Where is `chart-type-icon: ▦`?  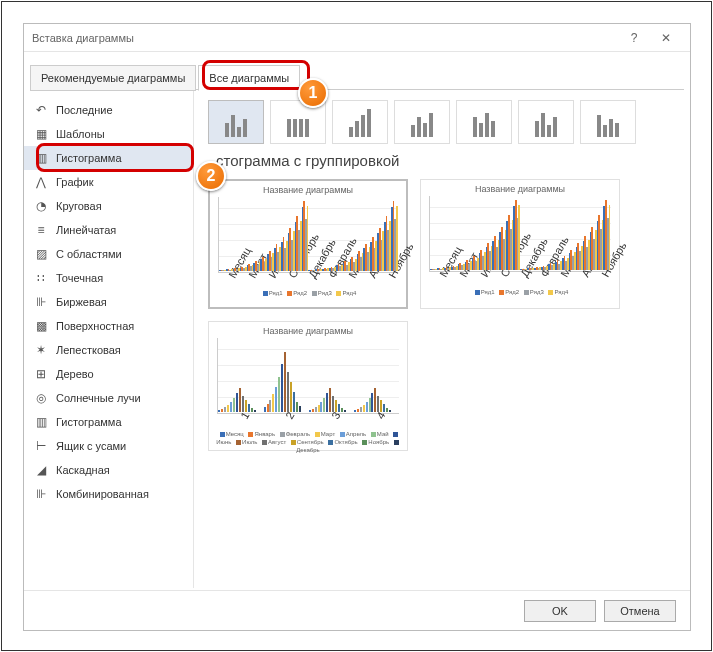
chart-type-icon: ▦ is located at coordinates (41, 134).